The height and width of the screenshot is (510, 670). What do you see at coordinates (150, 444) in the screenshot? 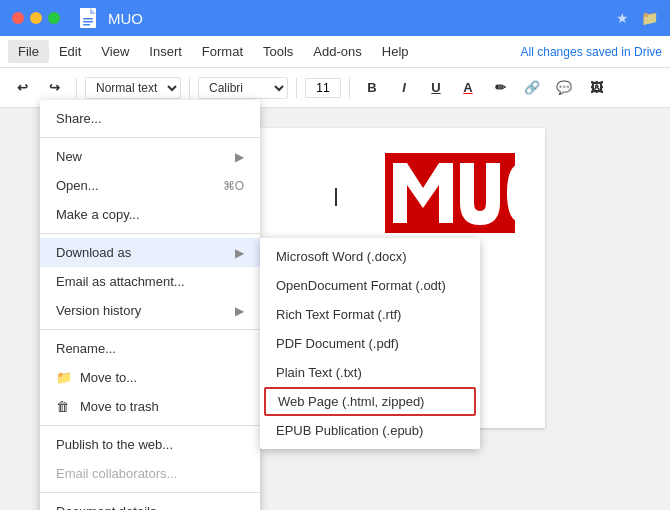
I see `menu-publish: Publish to the web...` at bounding box center [150, 444].